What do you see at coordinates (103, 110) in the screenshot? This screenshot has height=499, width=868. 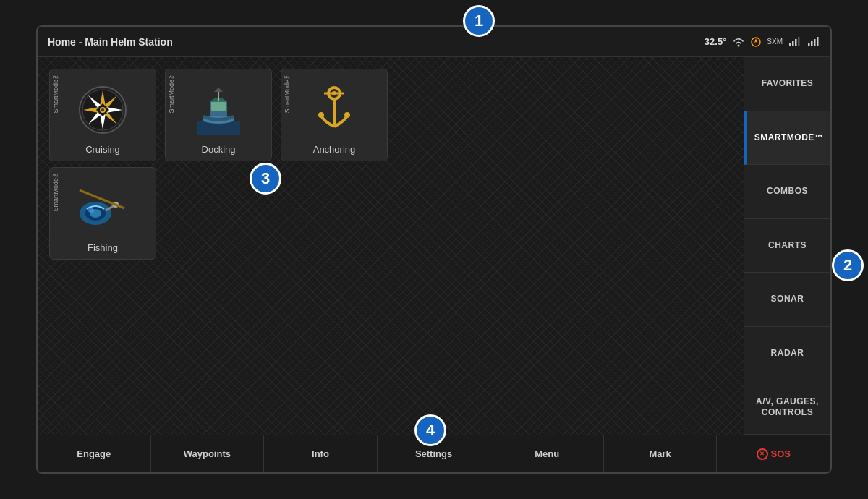 I see `compass-icon` at bounding box center [103, 110].